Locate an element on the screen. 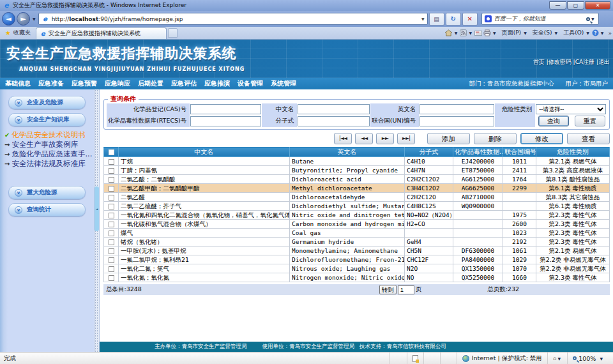  column-header: 联合国编号 is located at coordinates (520, 152).